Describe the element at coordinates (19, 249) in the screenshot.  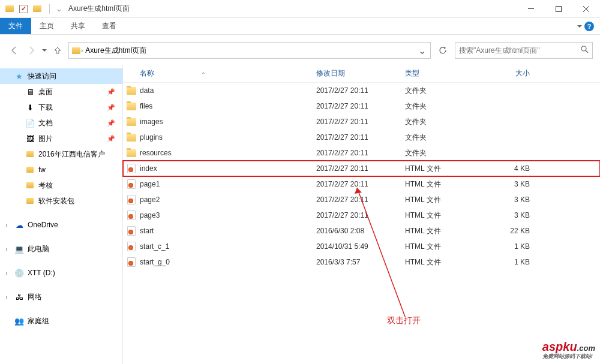
I see `computer-icon: 💻` at that location.